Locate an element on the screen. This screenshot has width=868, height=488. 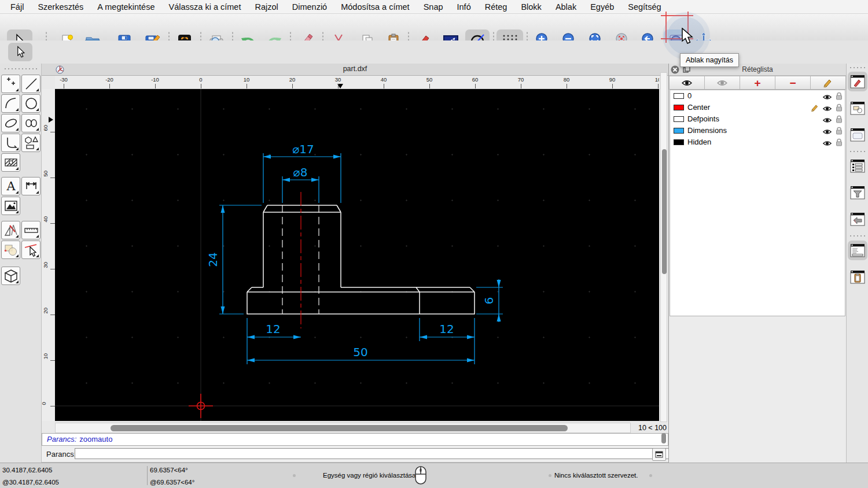
spline-tool-button is located at coordinates (31, 123).